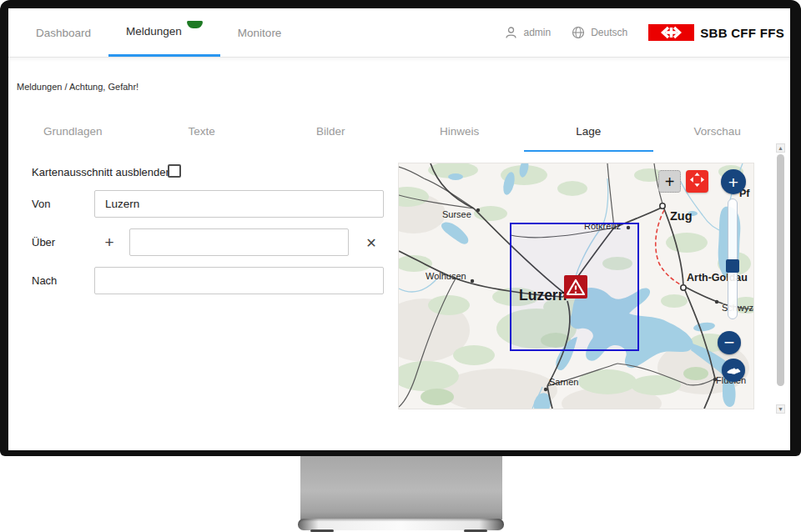  Describe the element at coordinates (395, 135) in the screenshot. I see `tab-bar: Grundlagen Texte Bilder Hinweis Lage Vor…` at that location.